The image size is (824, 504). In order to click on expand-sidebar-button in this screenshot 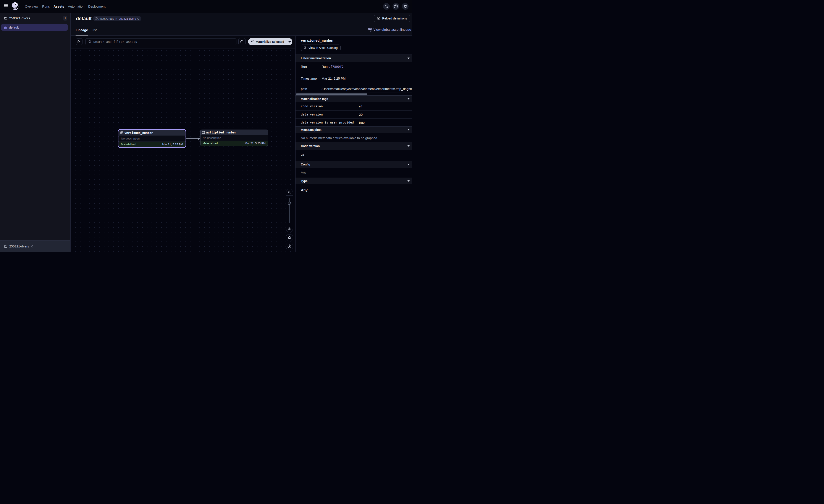, I will do `click(79, 42)`.